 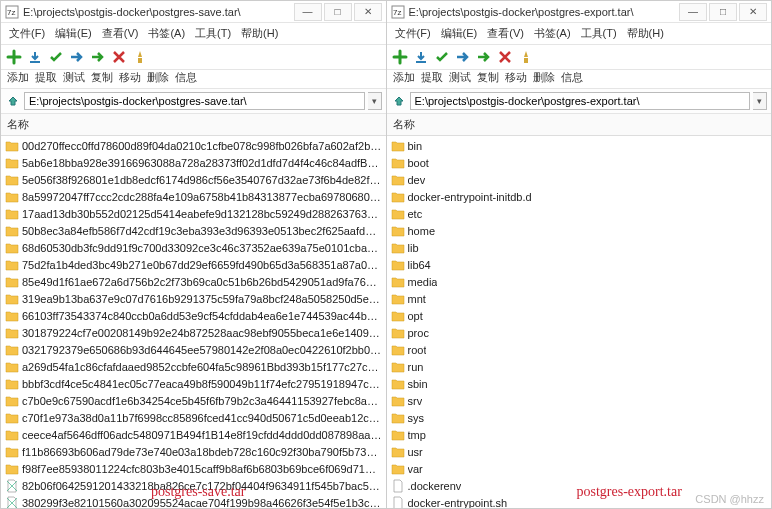 What do you see at coordinates (580, 316) in the screenshot?
I see `list-item: opt` at bounding box center [580, 316].